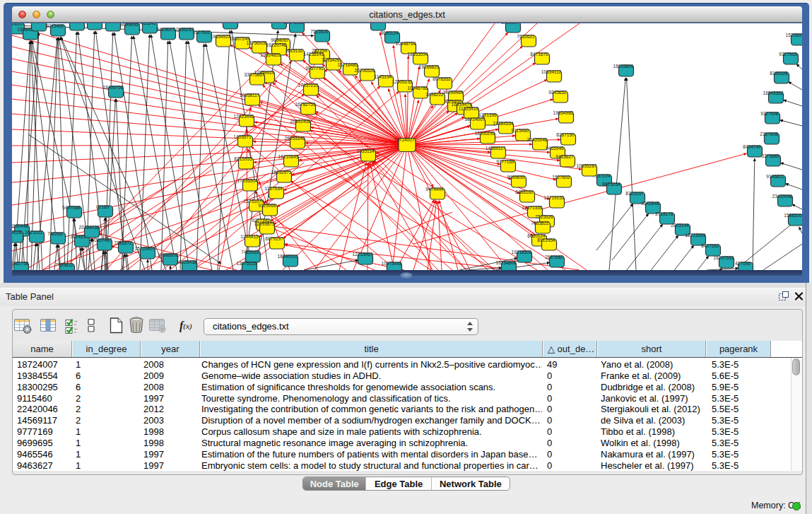  I want to click on svg-text: 16107553, so click(724, 257).